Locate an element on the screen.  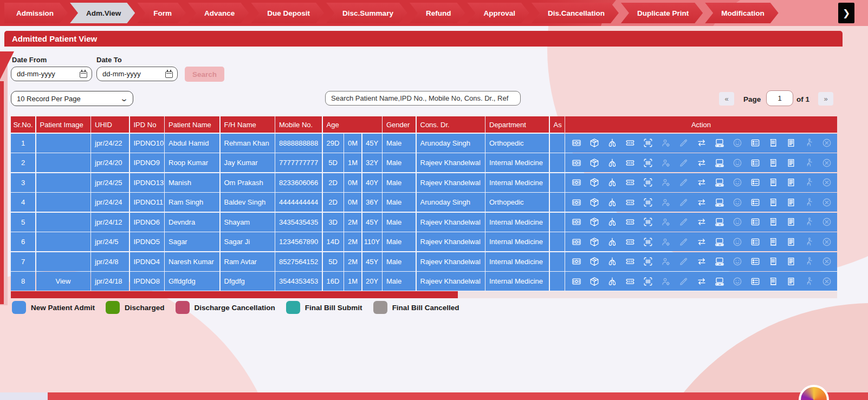
pagination-prev-button: « is located at coordinates (727, 99).